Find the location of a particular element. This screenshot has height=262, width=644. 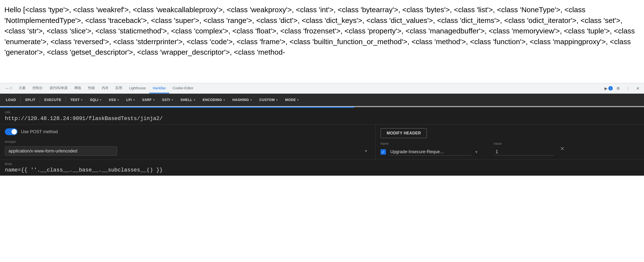

settings-button: ⚙ is located at coordinates (618, 88).